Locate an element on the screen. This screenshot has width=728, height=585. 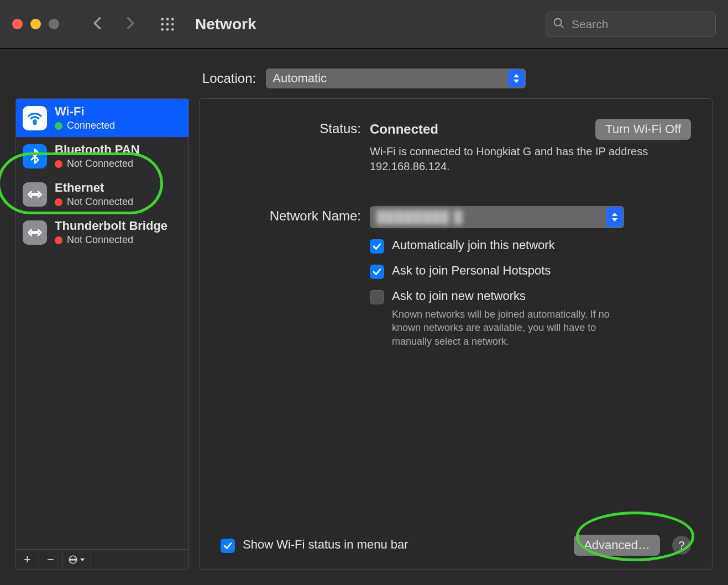
service-item-wifi: Wi-FiConnected is located at coordinates (102, 118).